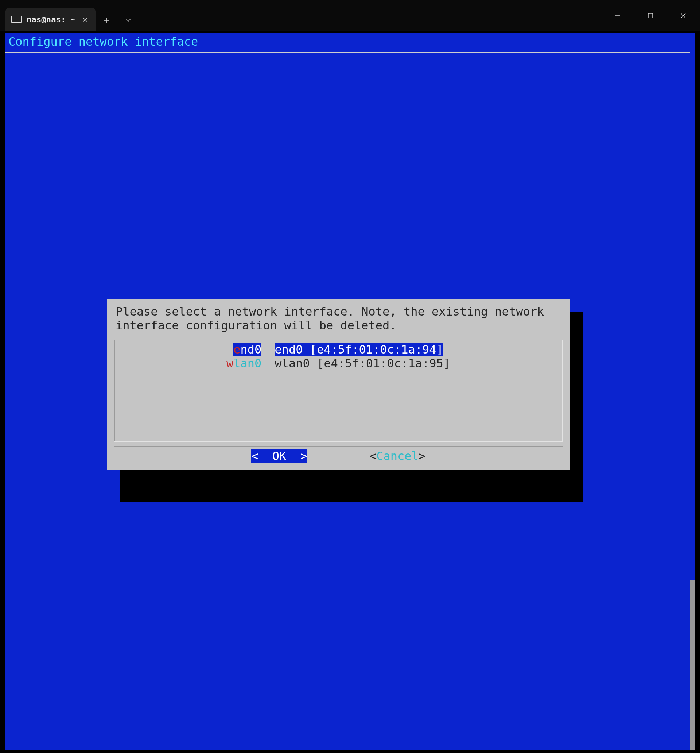 This screenshot has height=753, width=700. Describe the element at coordinates (106, 20) in the screenshot. I see `new-tab-button: ＋` at that location.